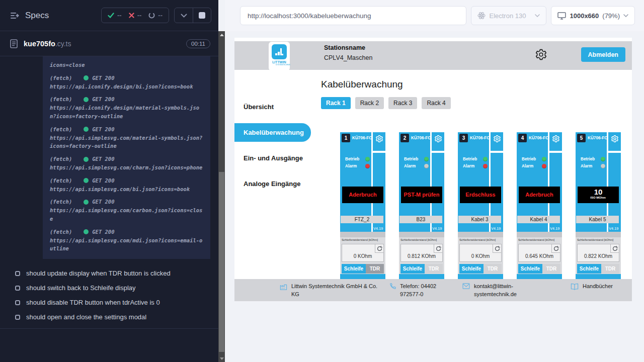  What do you see at coordinates (496, 291) in the screenshot?
I see `footer-email: kontakt@littwin-systemtechnik.de` at bounding box center [496, 291].